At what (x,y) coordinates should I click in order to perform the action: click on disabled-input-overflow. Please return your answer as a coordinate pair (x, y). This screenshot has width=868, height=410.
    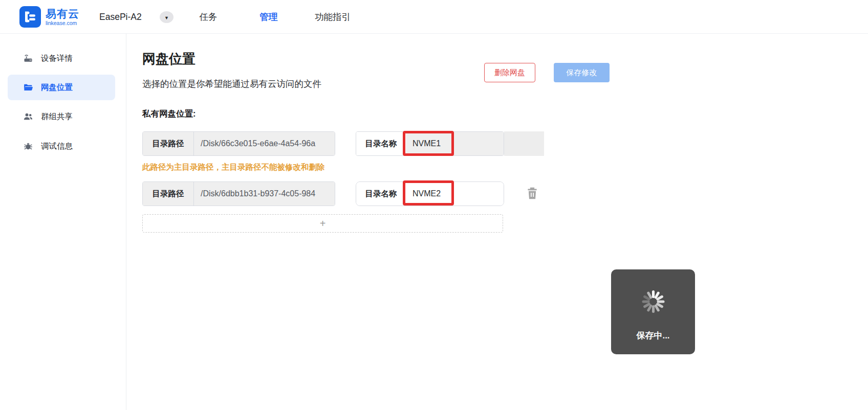
    Looking at the image, I should click on (524, 144).